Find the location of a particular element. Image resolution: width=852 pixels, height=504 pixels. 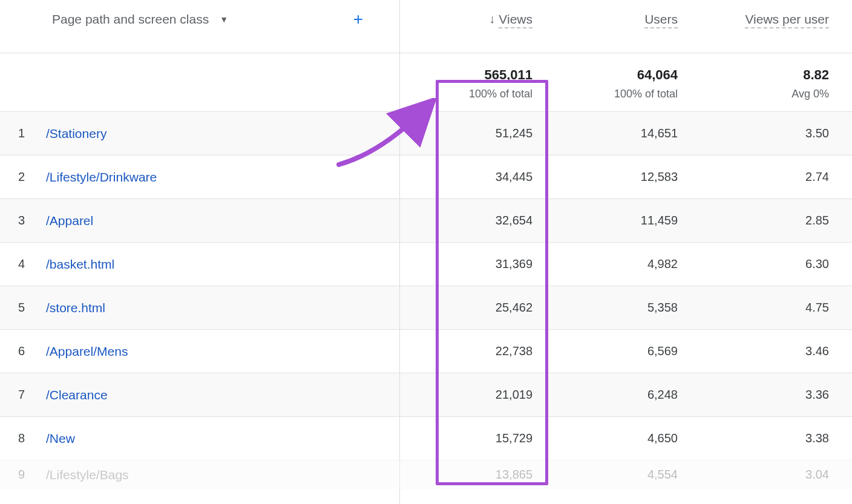

cell-views: 31,369 is located at coordinates (472, 264).